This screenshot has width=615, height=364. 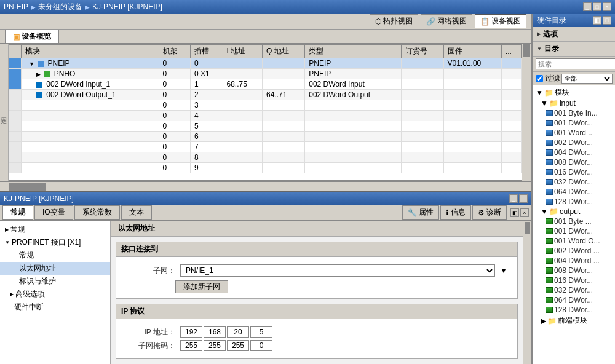 I want to click on catalog-root-folder: ▼ 📁 模块, so click(x=574, y=92).